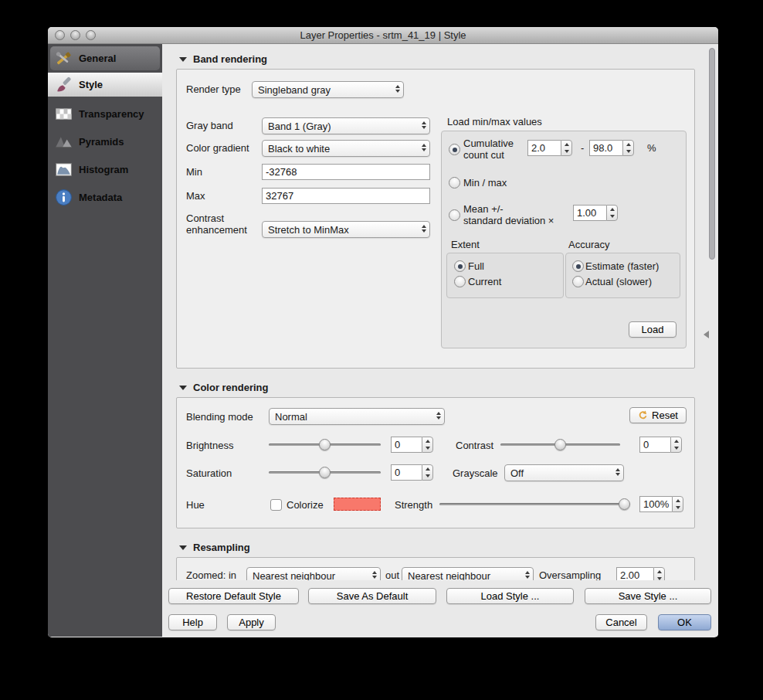 The image size is (763, 700). What do you see at coordinates (460, 281) in the screenshot?
I see `extent-current-radio` at bounding box center [460, 281].